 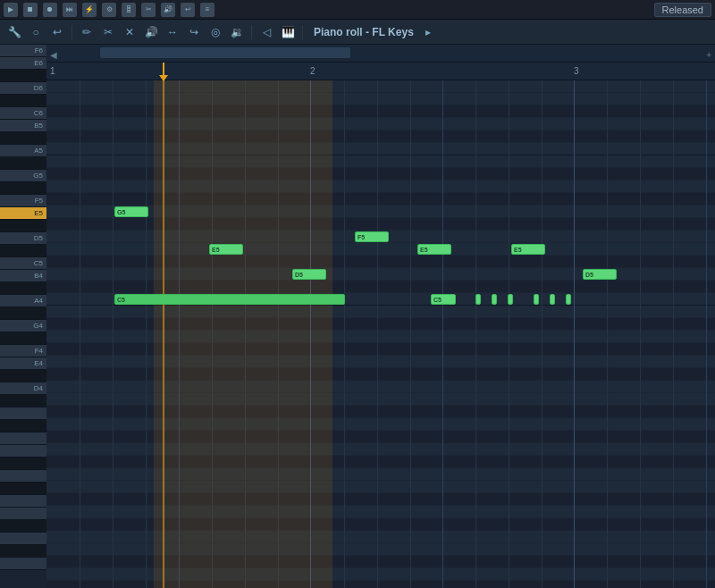 I want to click on scroll-bar-area: ◀ +, so click(x=381, y=54).